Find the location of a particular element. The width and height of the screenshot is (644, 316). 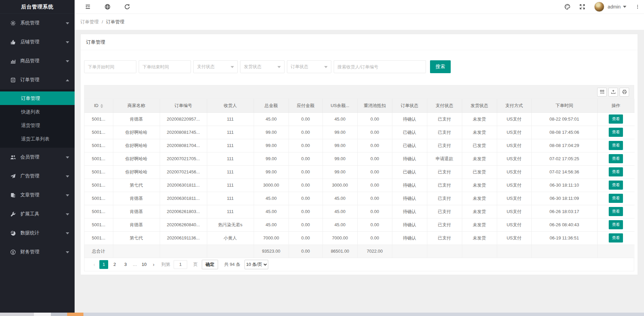

goto-page-input is located at coordinates (180, 265).